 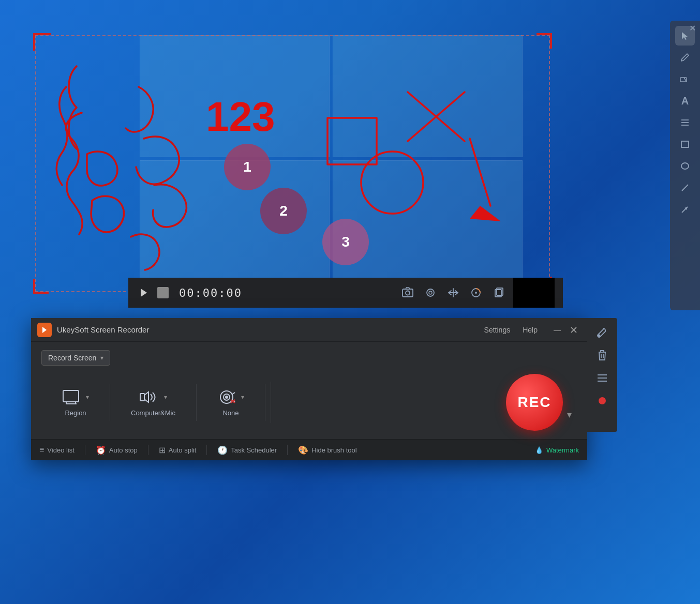 I want to click on task-scheduler-label: Task Scheduler, so click(x=254, y=450).